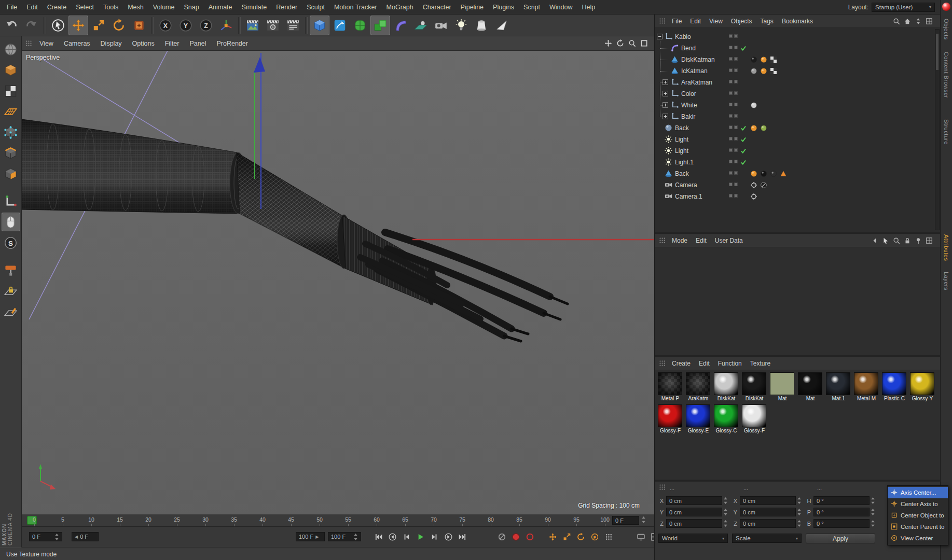  I want to click on material-item: Glossy-C, so click(726, 419).